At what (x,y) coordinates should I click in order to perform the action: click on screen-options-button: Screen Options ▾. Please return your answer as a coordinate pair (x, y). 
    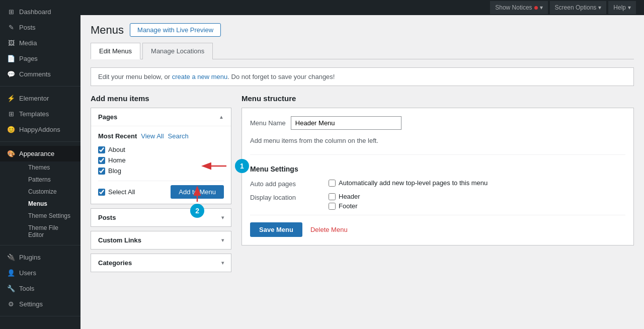
    Looking at the image, I should click on (579, 8).